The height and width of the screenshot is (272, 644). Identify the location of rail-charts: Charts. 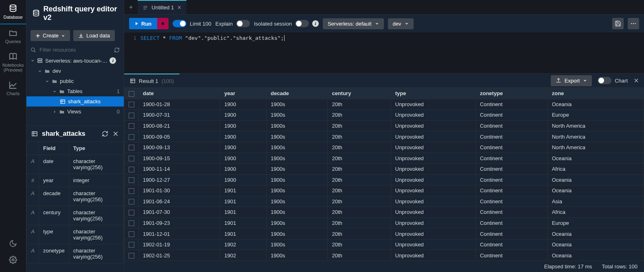
(13, 88).